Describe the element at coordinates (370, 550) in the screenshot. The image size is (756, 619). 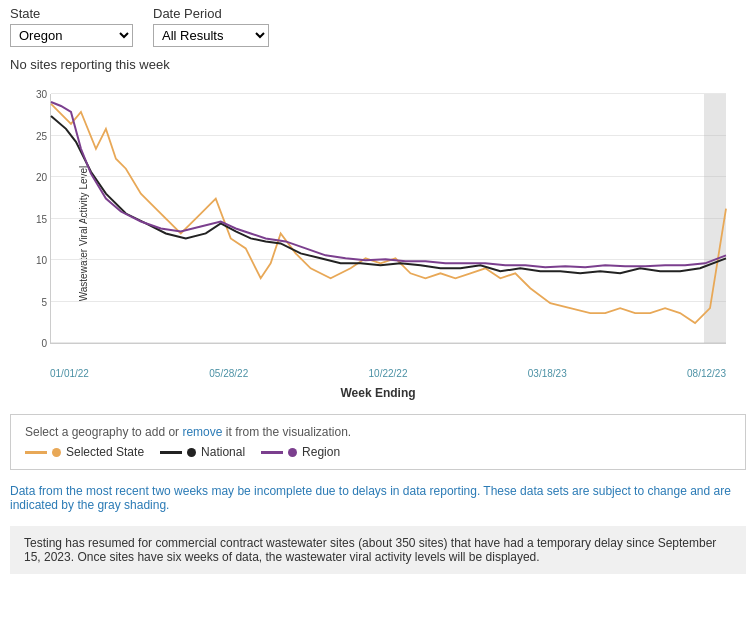
I see `notice-text: Testing has resumed for commercial contr…` at that location.